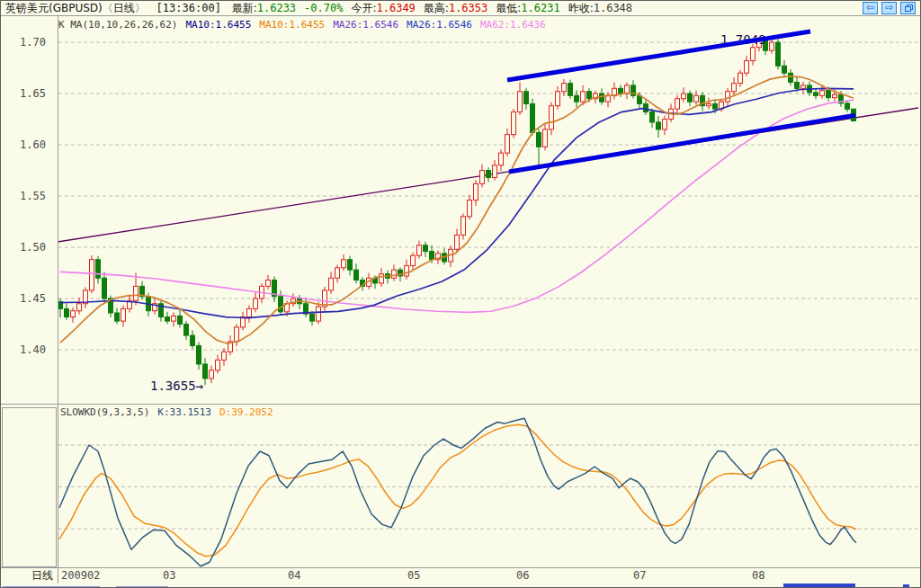  What do you see at coordinates (488, 487) in the screenshot?
I see `kd-gridlines` at bounding box center [488, 487].